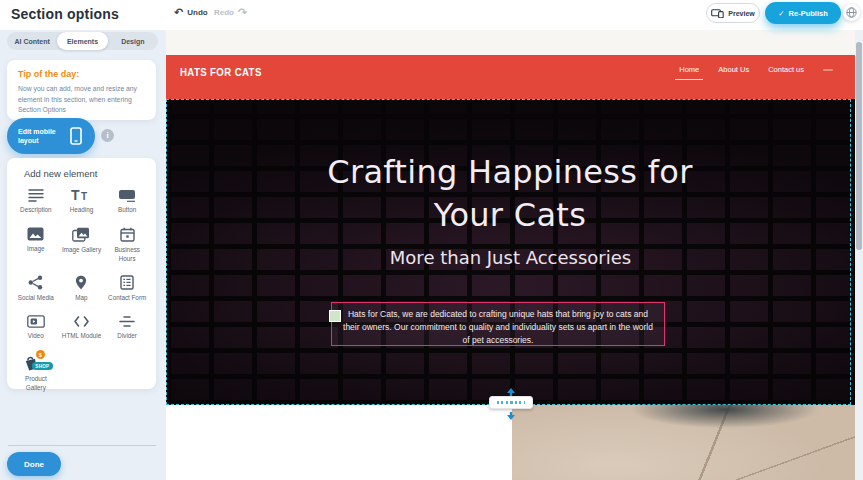  What do you see at coordinates (127, 195) in the screenshot?
I see `button-icon` at bounding box center [127, 195].